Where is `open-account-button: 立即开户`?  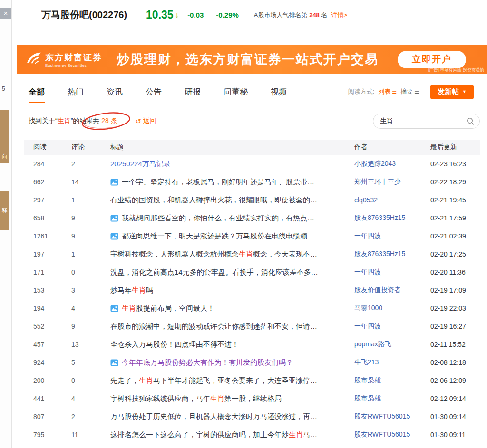 open-account-button: 立即开户 is located at coordinates (432, 60).